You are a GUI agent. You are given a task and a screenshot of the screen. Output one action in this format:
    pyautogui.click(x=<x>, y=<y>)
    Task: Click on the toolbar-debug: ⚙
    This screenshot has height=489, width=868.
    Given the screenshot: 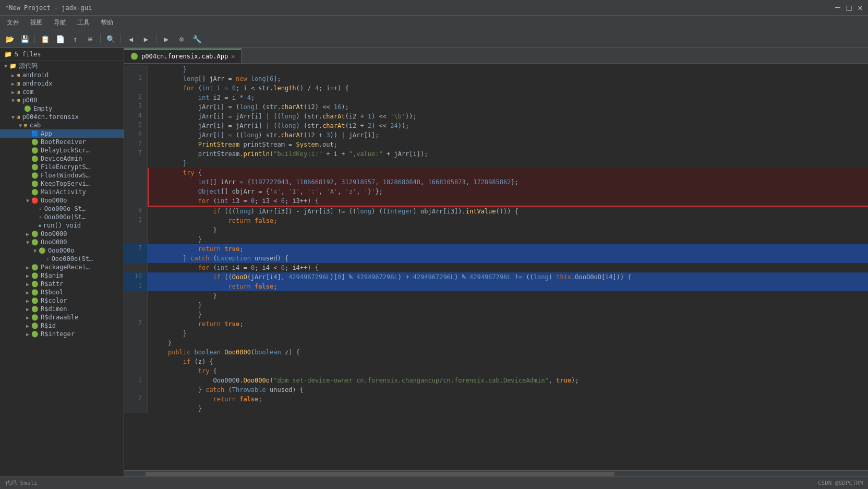 What is the action you would take?
    pyautogui.click(x=182, y=39)
    